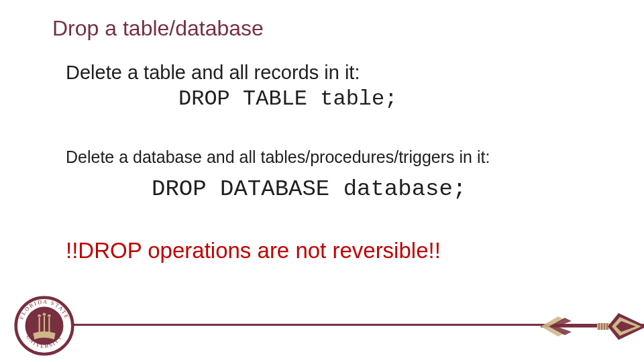  Describe the element at coordinates (378, 189) in the screenshot. I see `code-drop-database: DROP DATABASE database;` at that location.